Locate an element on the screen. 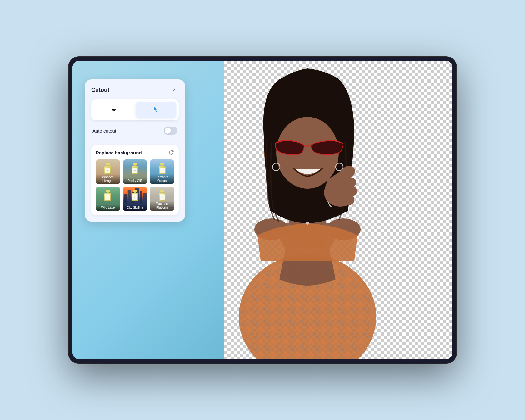 This screenshot has height=420, width=525. background-item-rocky-cliff: prf Rocky Cliff is located at coordinates (135, 172).